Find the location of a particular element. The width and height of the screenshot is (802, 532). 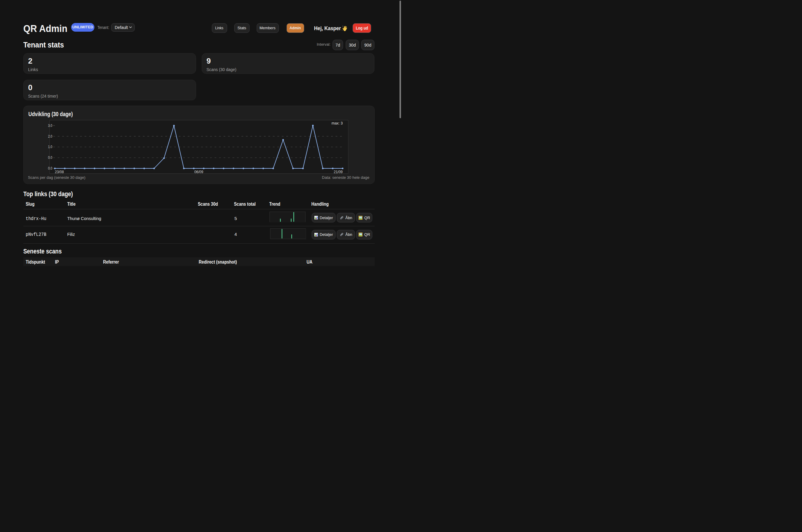

svg-text: 3.0 is located at coordinates (50, 126).